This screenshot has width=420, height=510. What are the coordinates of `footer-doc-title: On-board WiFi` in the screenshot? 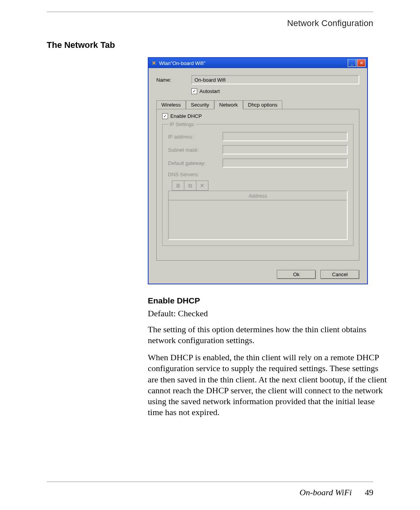 It's located at (326, 492).